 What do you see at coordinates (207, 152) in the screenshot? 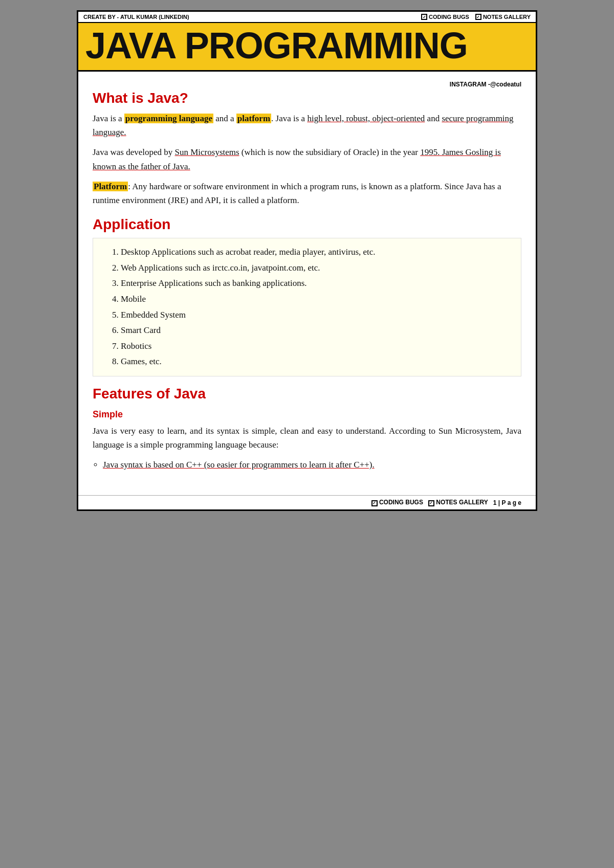
I see `sun-microsystems-underline: Sun Microsystems` at bounding box center [207, 152].